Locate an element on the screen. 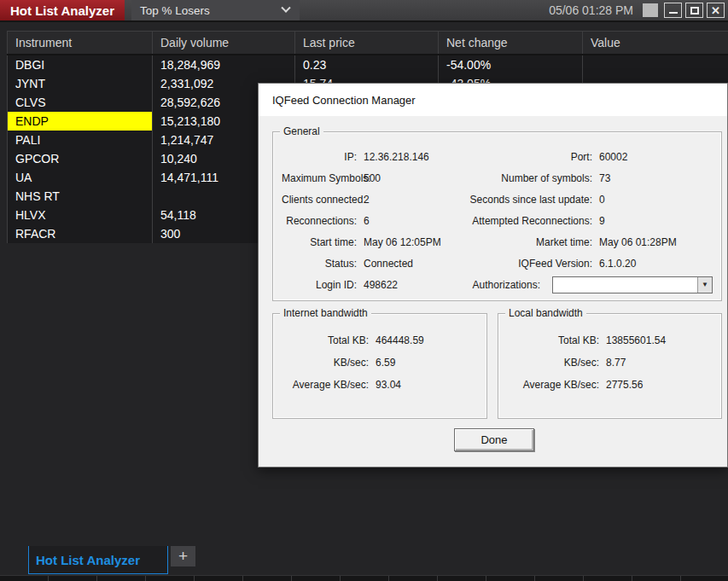 The image size is (728, 581). table-cell: UA is located at coordinates (79, 177).